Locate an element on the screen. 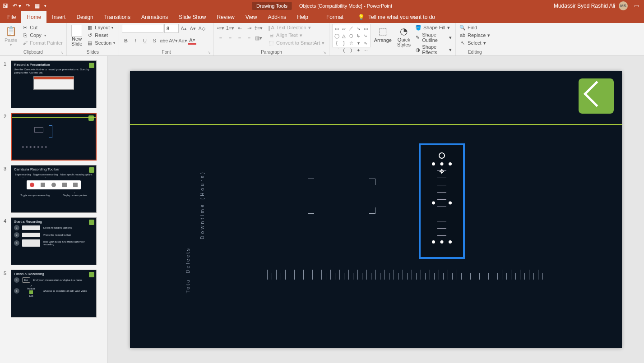 The width and height of the screenshot is (644, 363). font-name-input is located at coordinates (143, 28).